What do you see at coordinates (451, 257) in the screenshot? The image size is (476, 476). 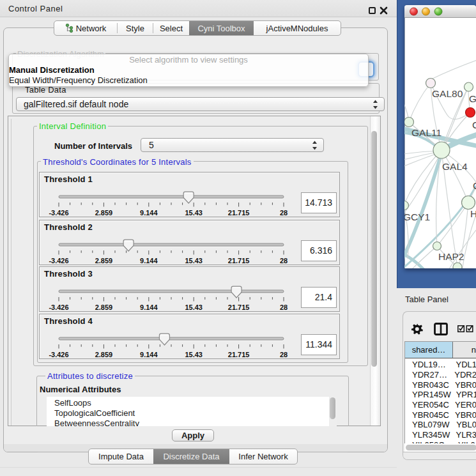 I see `svg-text: HAP2` at bounding box center [451, 257].